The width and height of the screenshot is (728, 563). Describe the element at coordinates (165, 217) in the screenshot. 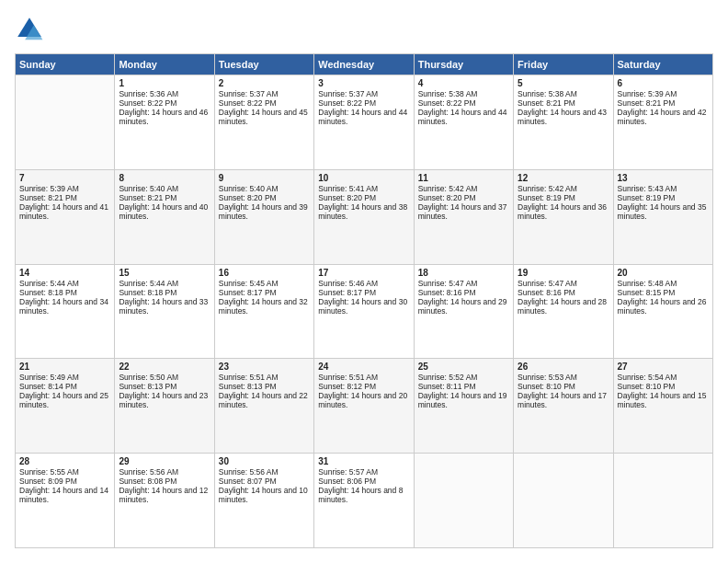

I see `calendar-cell: 8Sunrise: 5:40 AMSunset: 8:21 PMDaylight…` at that location.